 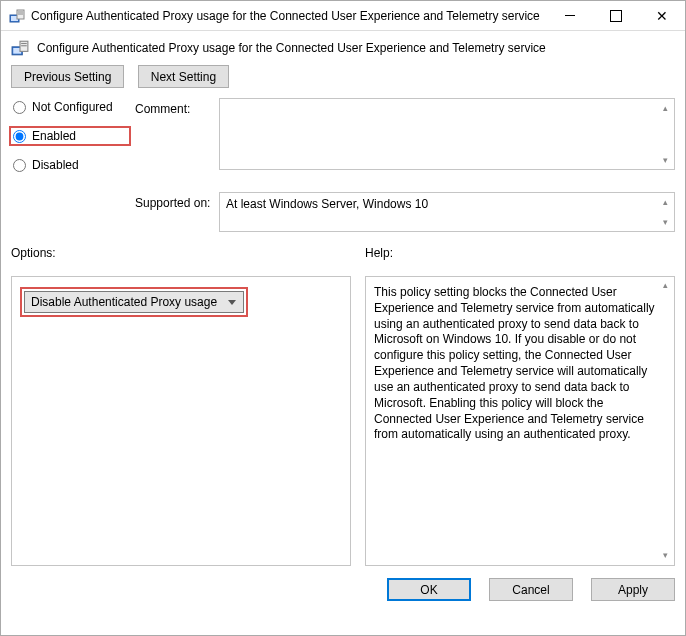 I want to click on next-setting-button: Next Setting, so click(x=184, y=76).